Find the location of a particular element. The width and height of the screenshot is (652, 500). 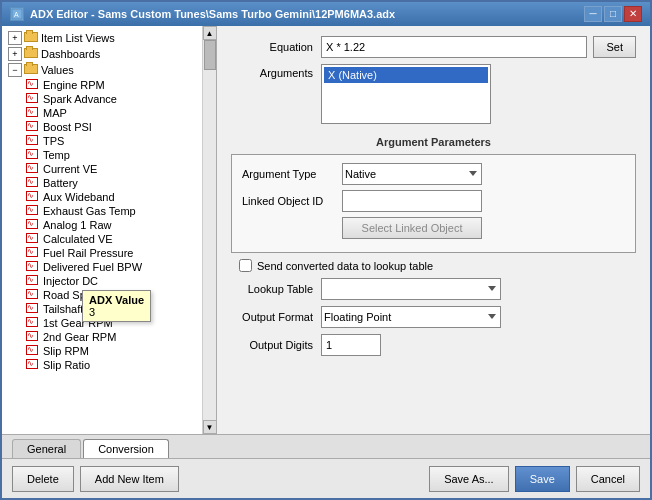

window-icon: A is located at coordinates (17, 14).